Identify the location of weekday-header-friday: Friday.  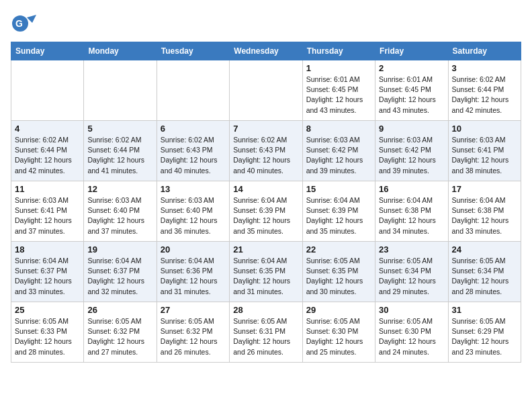
(412, 51).